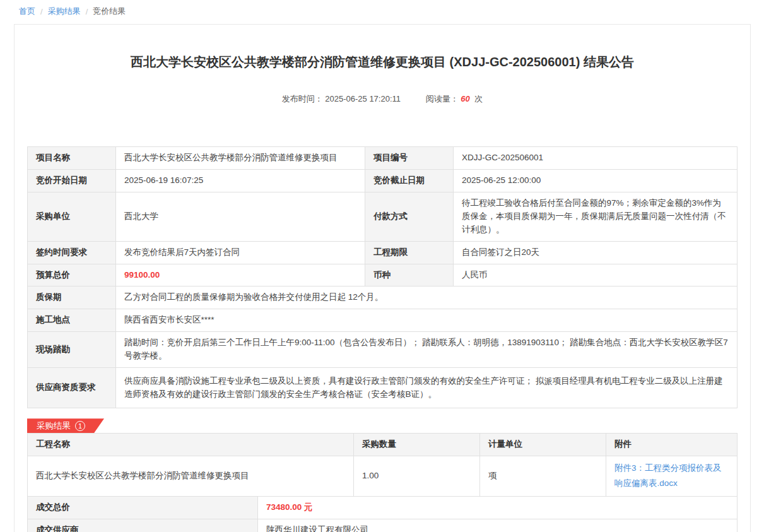 This screenshot has height=532, width=764. I want to click on result-header-quantity: 采购数量, so click(417, 445).